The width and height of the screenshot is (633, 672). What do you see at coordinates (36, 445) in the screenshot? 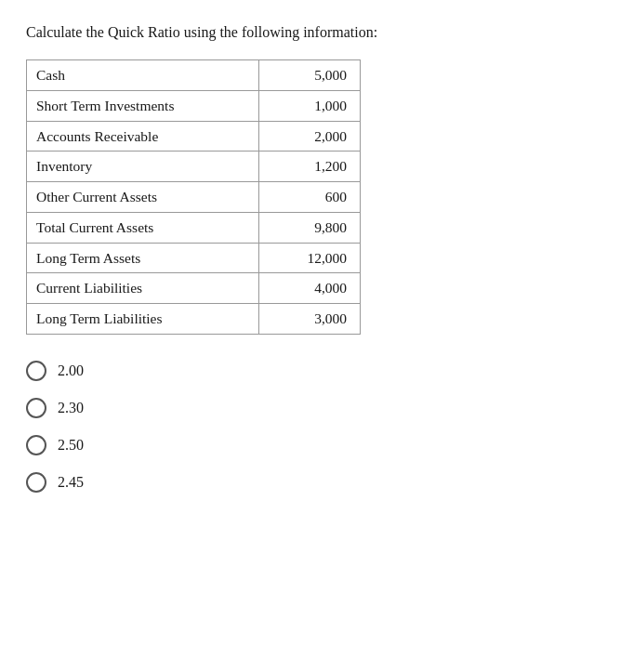
I see `radio-button-opt-c` at bounding box center [36, 445].